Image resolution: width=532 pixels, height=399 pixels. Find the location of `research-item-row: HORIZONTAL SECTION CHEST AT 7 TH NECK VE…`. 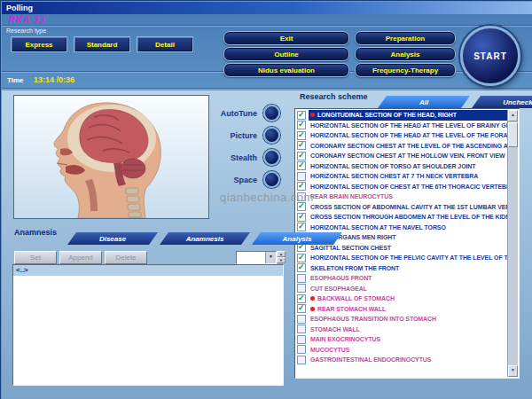

research-item-row: HORIZONTAL SECTION CHEST AT 7 TH NECK VE… is located at coordinates (402, 176).